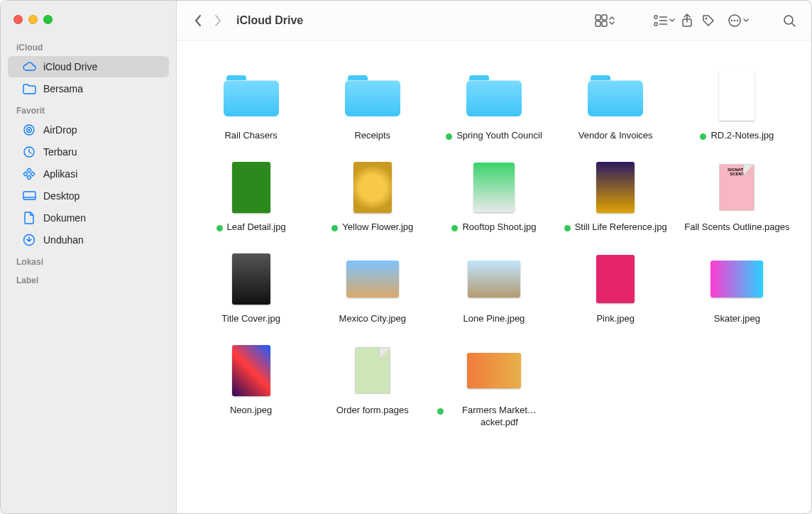  I want to click on sidebar-item-unduhan: Unduhan, so click(88, 240).